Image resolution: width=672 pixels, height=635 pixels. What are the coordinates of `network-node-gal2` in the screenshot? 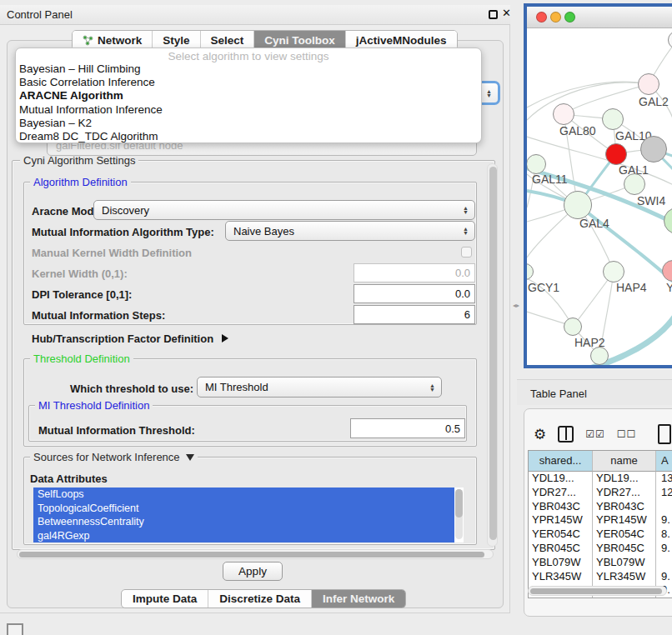 It's located at (649, 84).